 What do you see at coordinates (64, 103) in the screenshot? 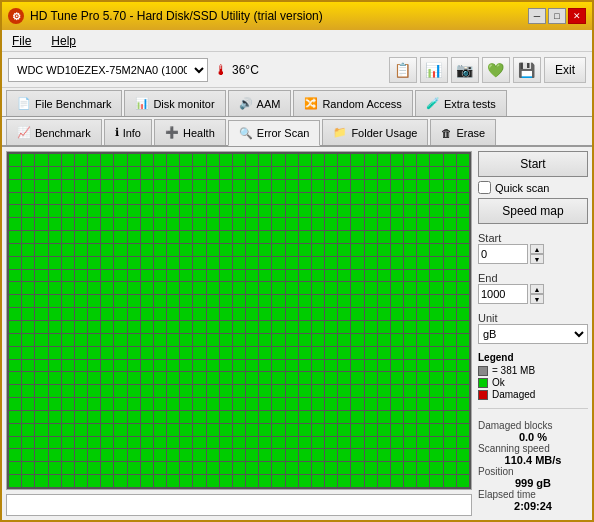
I see `tab-file-benchmark: 📄 File Benchmark` at bounding box center [64, 103].